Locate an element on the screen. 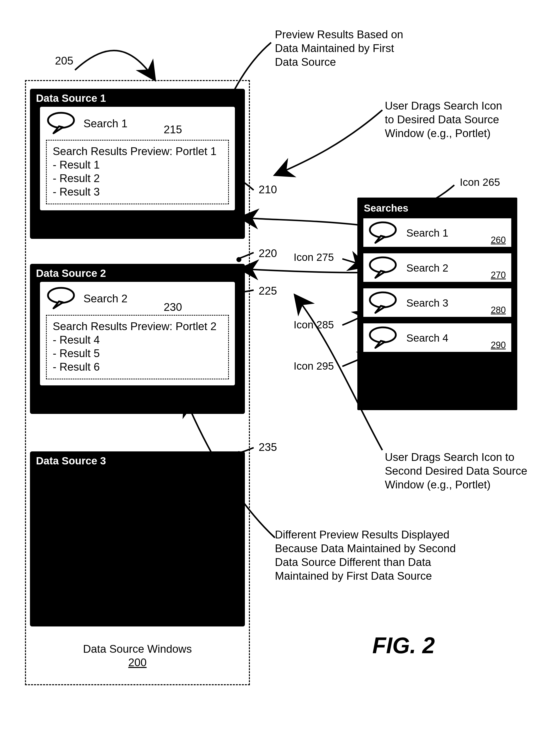 This screenshot has height=750, width=560. search-item-1-ref: 260 is located at coordinates (498, 240).